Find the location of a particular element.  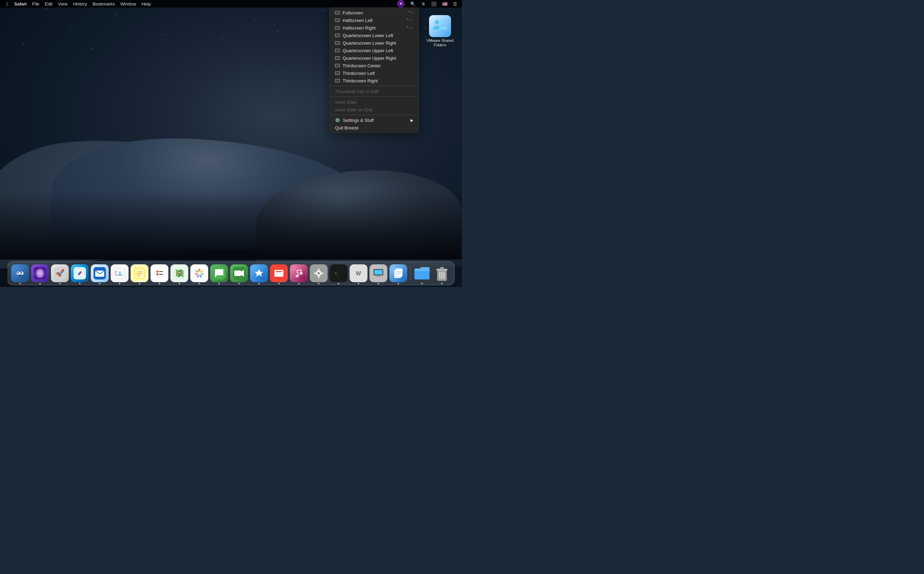

dock-icon-music is located at coordinates (299, 273).